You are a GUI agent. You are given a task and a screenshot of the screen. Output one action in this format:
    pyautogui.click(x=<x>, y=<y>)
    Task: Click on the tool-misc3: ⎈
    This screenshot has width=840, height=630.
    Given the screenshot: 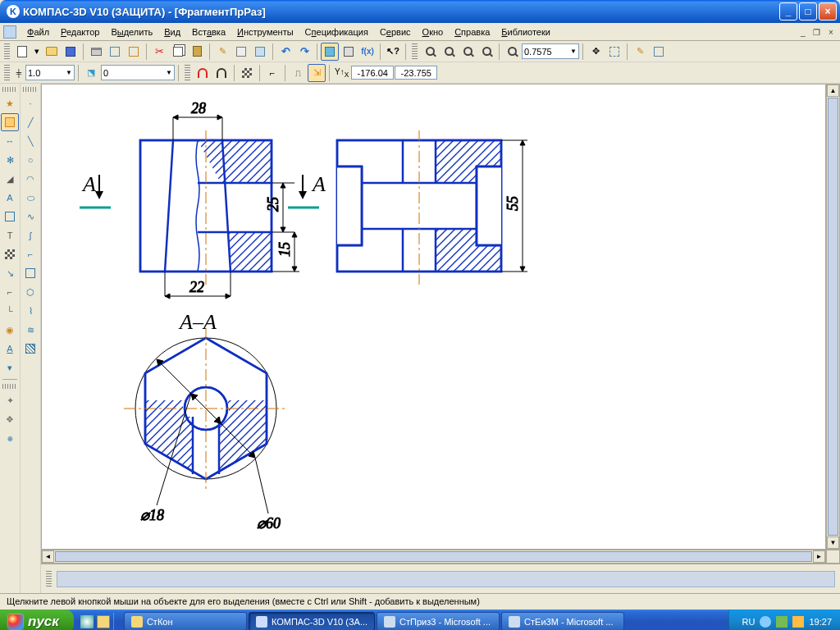 What is the action you would take?
    pyautogui.click(x=10, y=438)
    